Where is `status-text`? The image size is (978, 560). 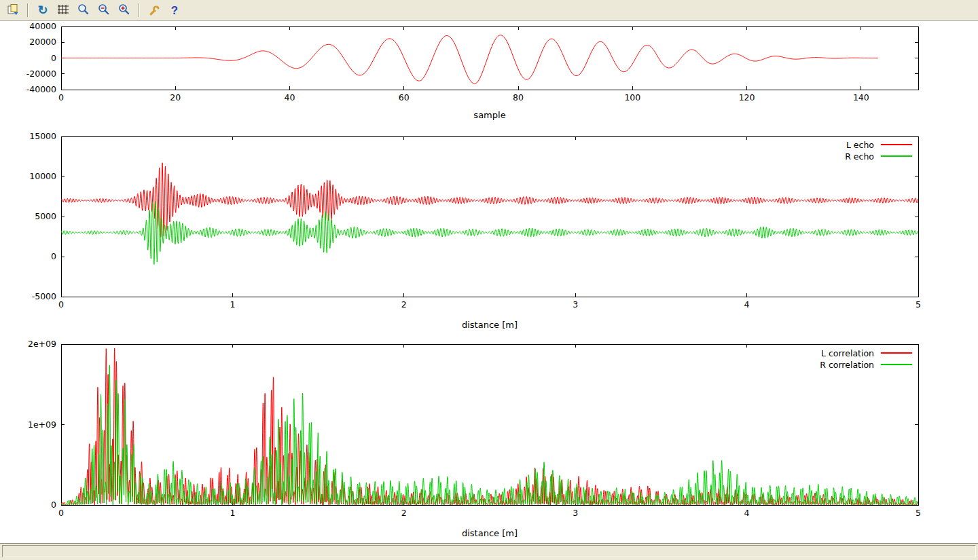 status-text is located at coordinates (489, 551).